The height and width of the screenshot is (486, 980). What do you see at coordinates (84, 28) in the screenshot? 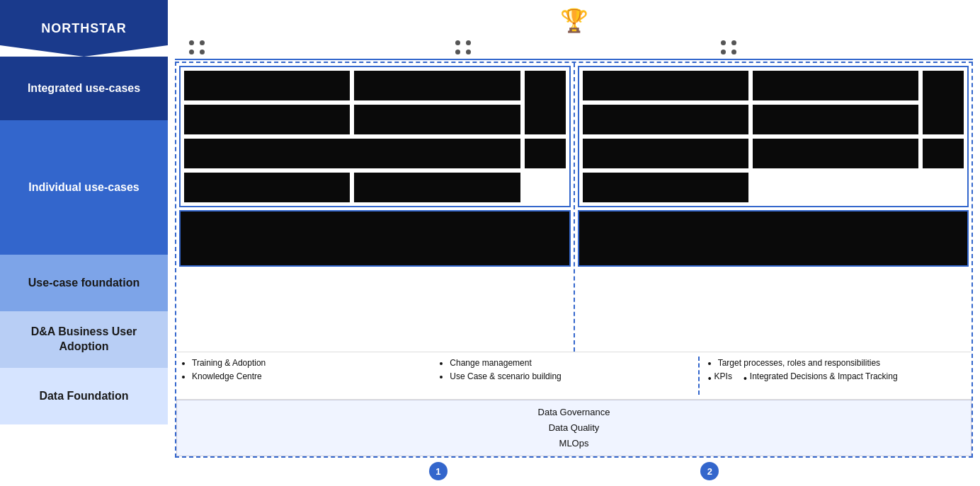
I see `northstar-label: NORTHSTAR` at bounding box center [84, 28].